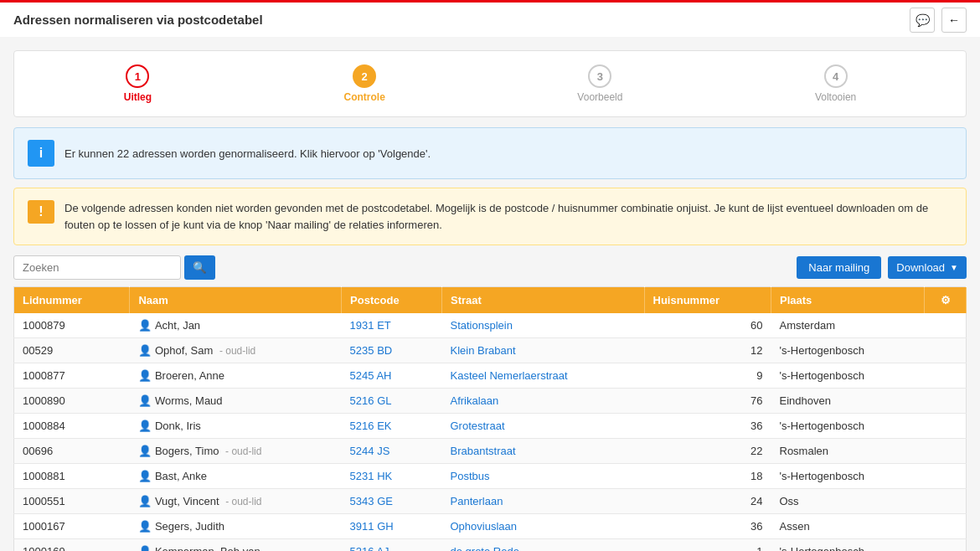  Describe the element at coordinates (477, 501) in the screenshot. I see `straat-link: Panterlaan` at that location.